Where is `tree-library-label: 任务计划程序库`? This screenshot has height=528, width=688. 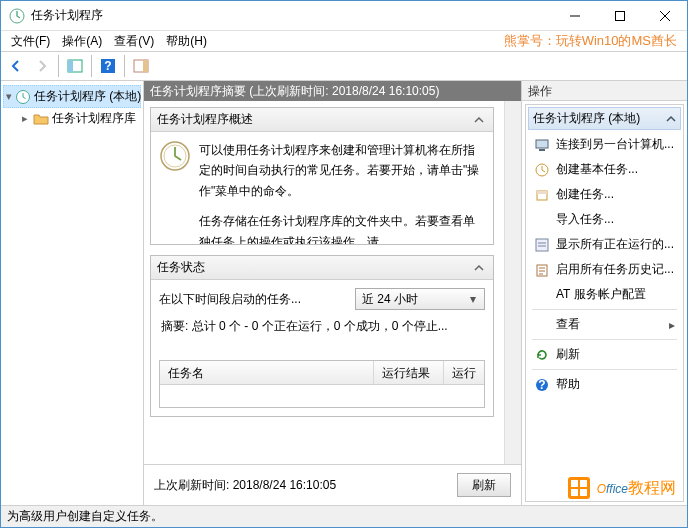
tree-library-label: 任务计划程序库 is located at coordinates (94, 118).